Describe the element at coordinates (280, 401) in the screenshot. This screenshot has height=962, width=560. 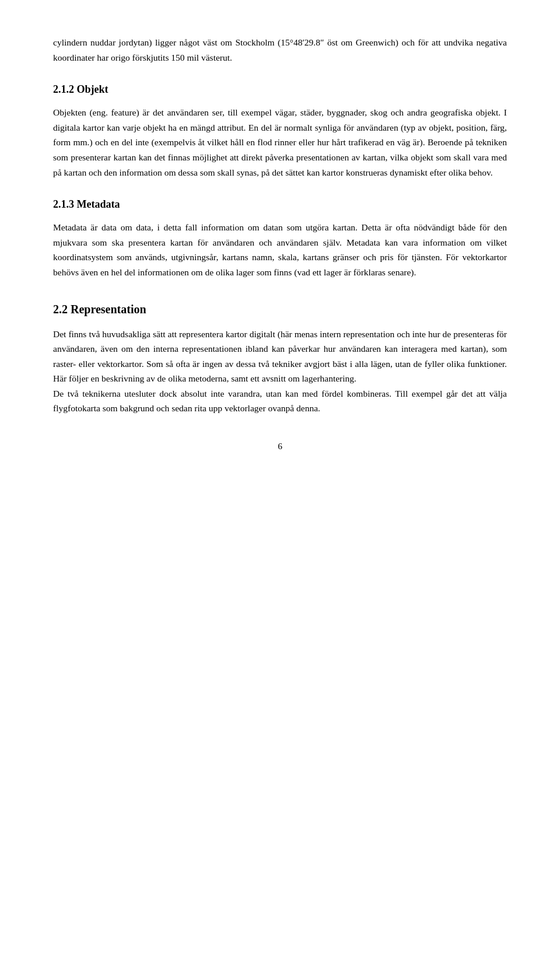
I see `section-2-2-para2: De två teknikerna utesluter dock absolut…` at that location.